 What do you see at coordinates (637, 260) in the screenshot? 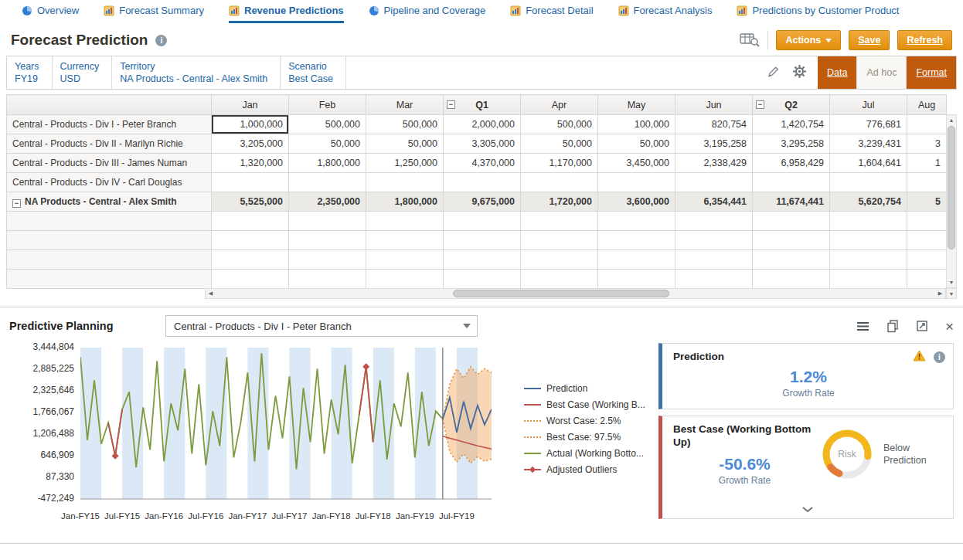
I see `cell-r7-may` at bounding box center [637, 260].